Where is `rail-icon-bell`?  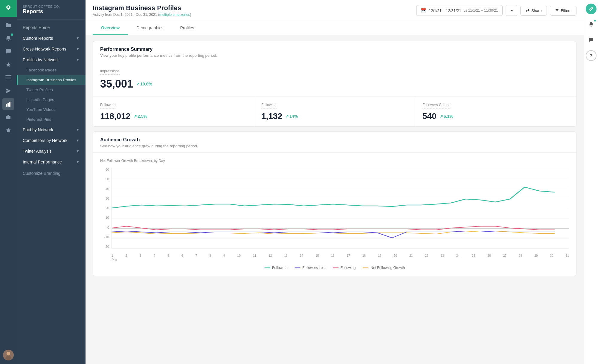 rail-icon-bell is located at coordinates (8, 38).